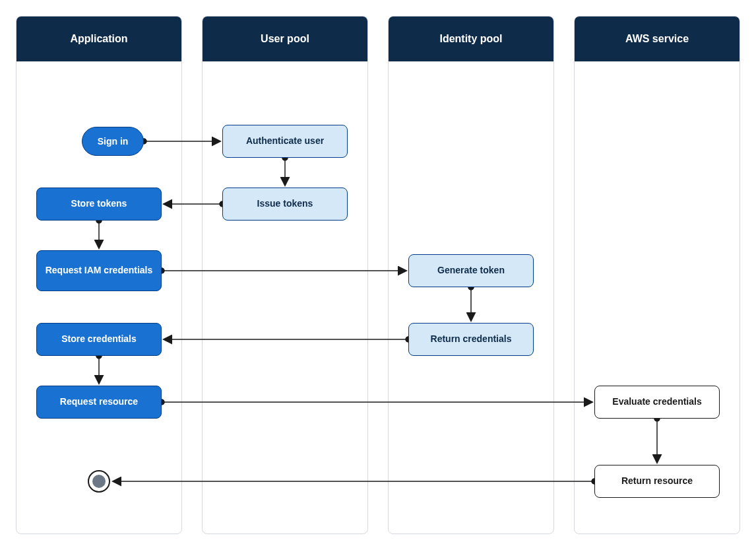 The width and height of the screenshot is (756, 550). Describe the element at coordinates (285, 141) in the screenshot. I see `node-label: Authenticate user` at that location.